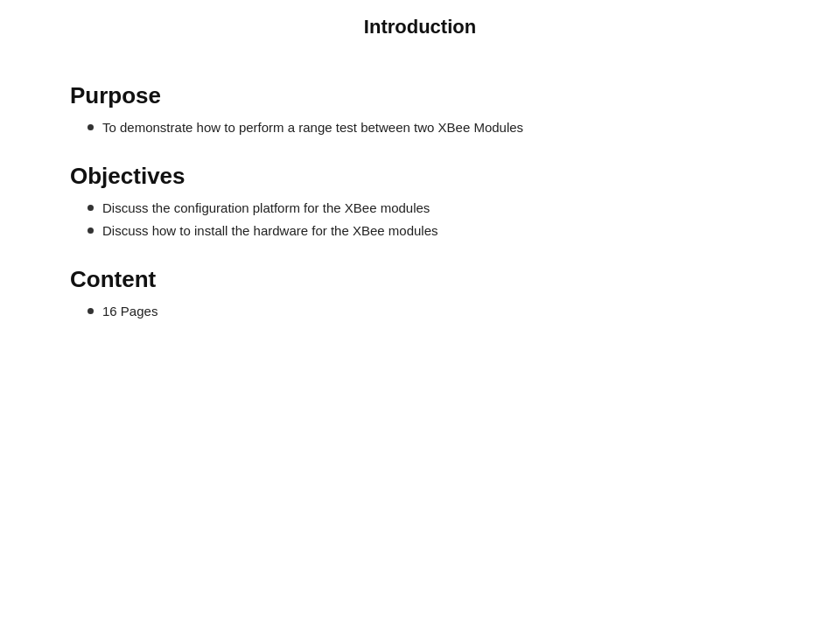  Describe the element at coordinates (270, 231) in the screenshot. I see `bullet-text: Discuss how to install the hardware for …` at that location.